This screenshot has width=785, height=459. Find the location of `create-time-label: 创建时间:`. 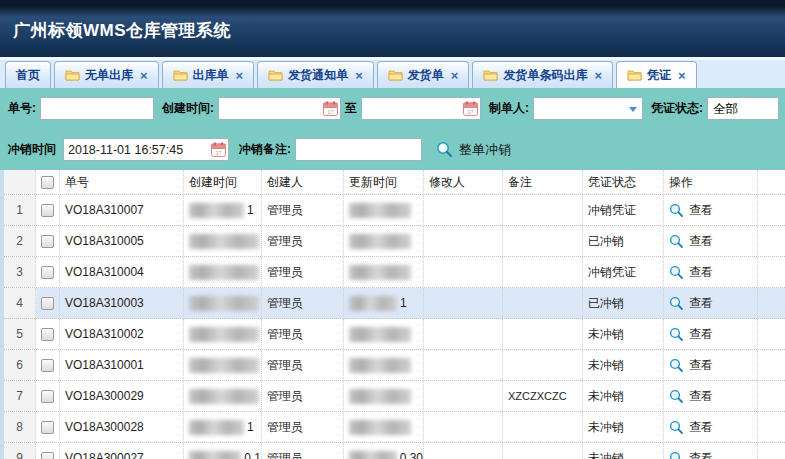

create-time-label: 创建时间: is located at coordinates (188, 108).